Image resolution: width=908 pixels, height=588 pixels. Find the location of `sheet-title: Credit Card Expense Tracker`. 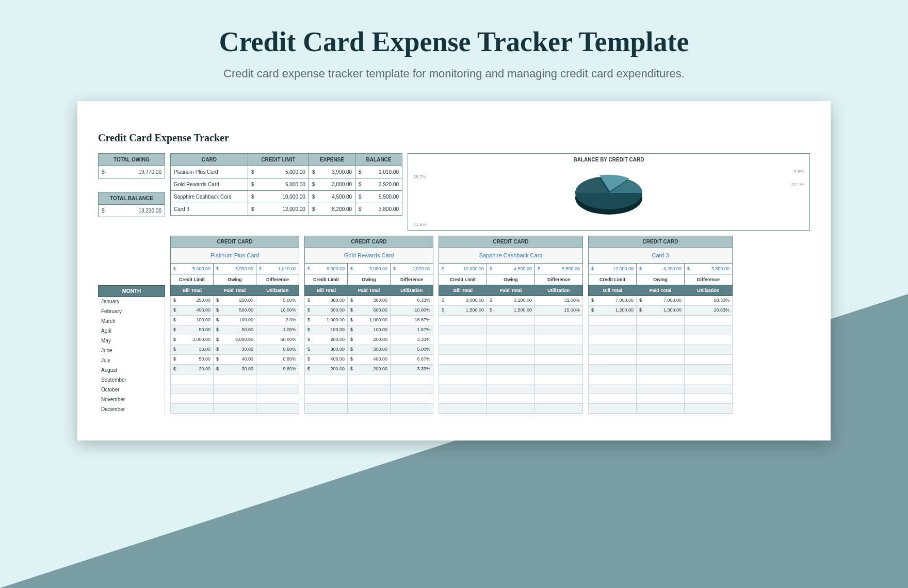

sheet-title: Credit Card Expense Tracker is located at coordinates (454, 138).